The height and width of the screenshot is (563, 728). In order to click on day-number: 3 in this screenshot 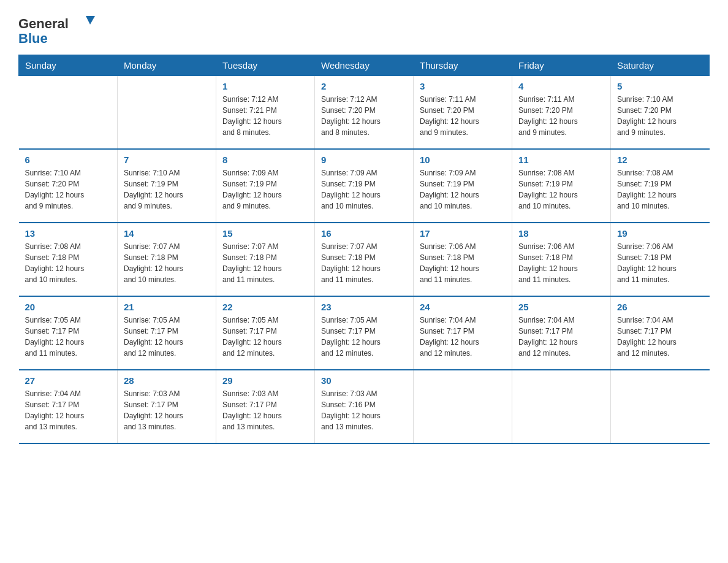, I will do `click(463, 86)`.